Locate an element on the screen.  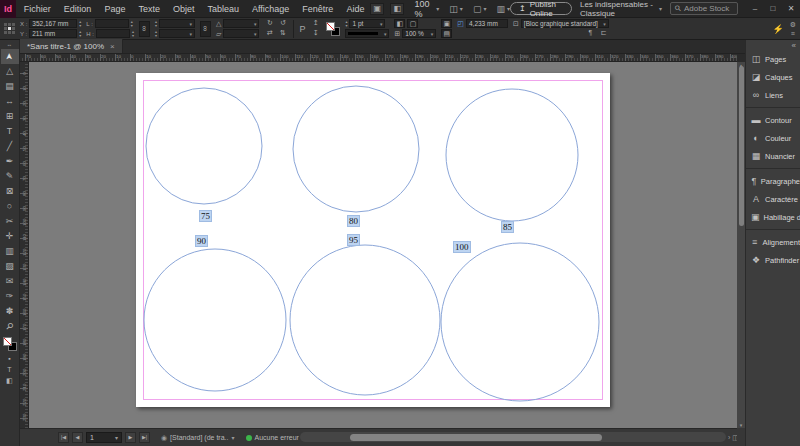
flip-vertical-button: ⇅ is located at coordinates (282, 34).